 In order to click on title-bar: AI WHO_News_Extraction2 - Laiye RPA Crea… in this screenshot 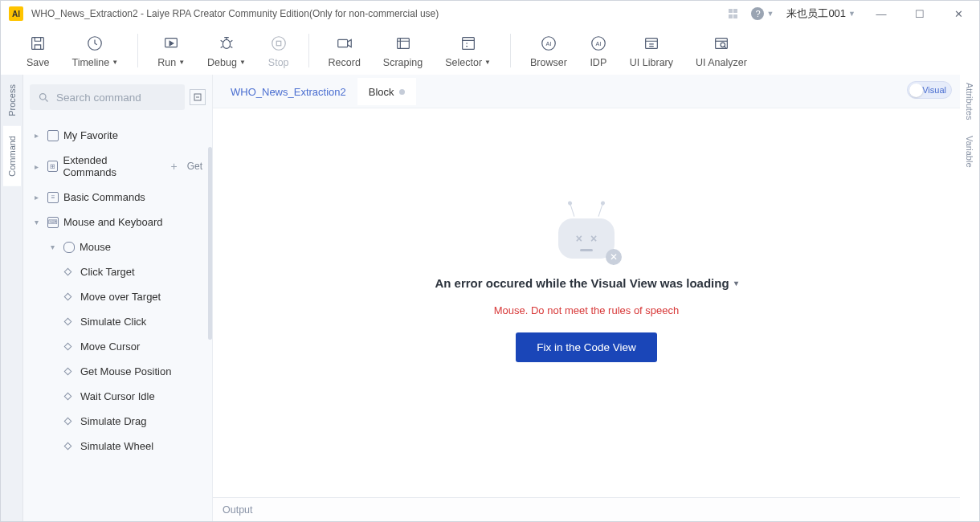, I will do `click(490, 14)`.